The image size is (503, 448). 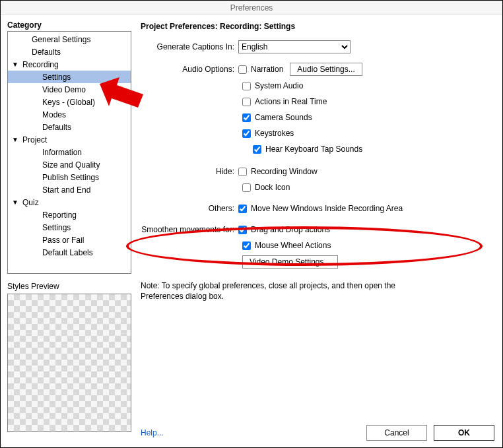 I want to click on tree-item-label: Quiz, so click(x=29, y=203).